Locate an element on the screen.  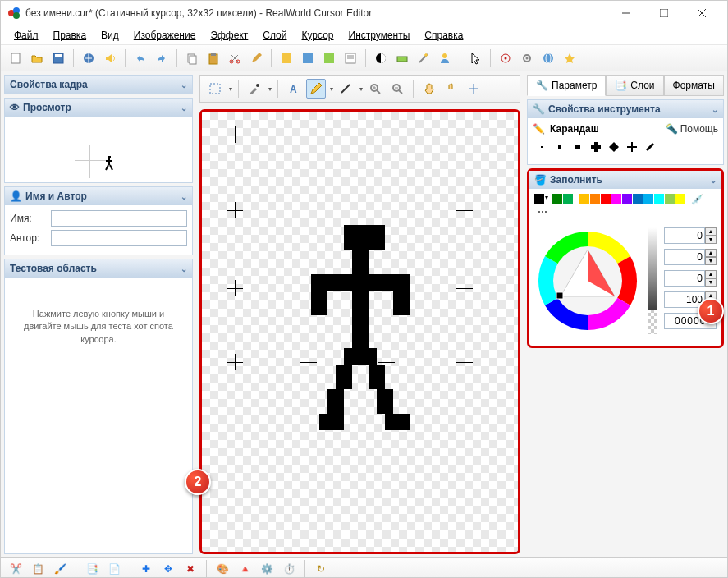
copy-frame-icon: 📋 is located at coordinates (38, 568).